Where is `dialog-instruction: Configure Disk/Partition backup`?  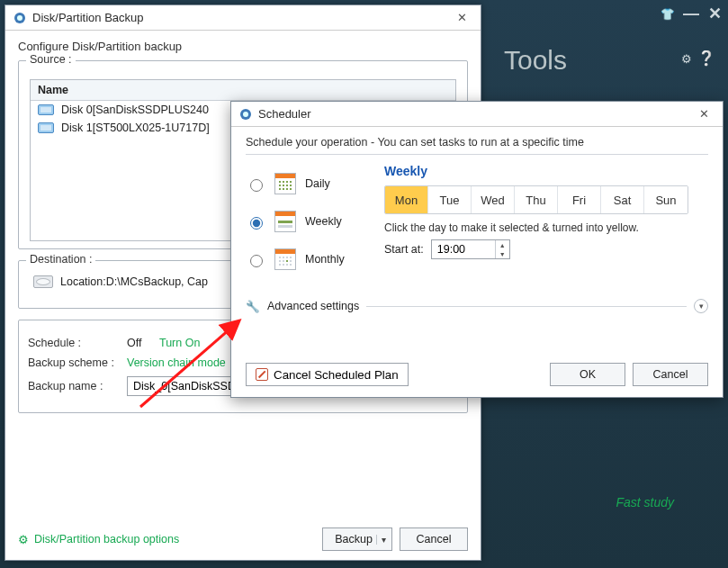 dialog-instruction: Configure Disk/Partition backup is located at coordinates (243, 47).